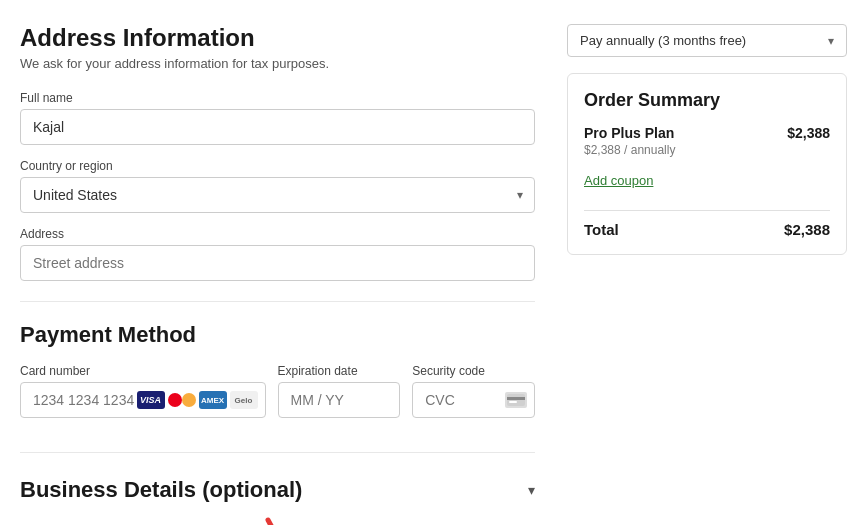 Image resolution: width=867 pixels, height=525 pixels. I want to click on total-row: Total $2,388, so click(707, 230).